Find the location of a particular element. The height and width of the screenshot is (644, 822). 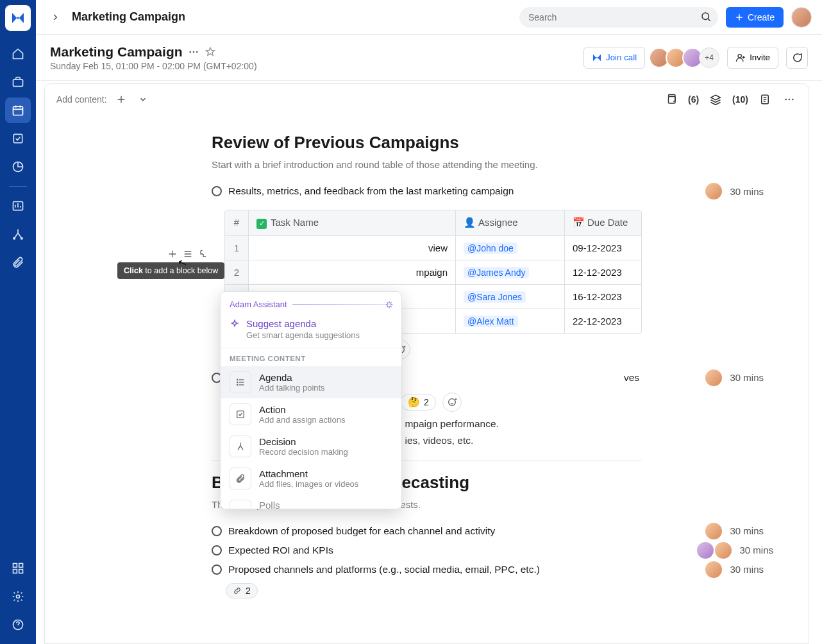

branch-icon is located at coordinates (240, 446).